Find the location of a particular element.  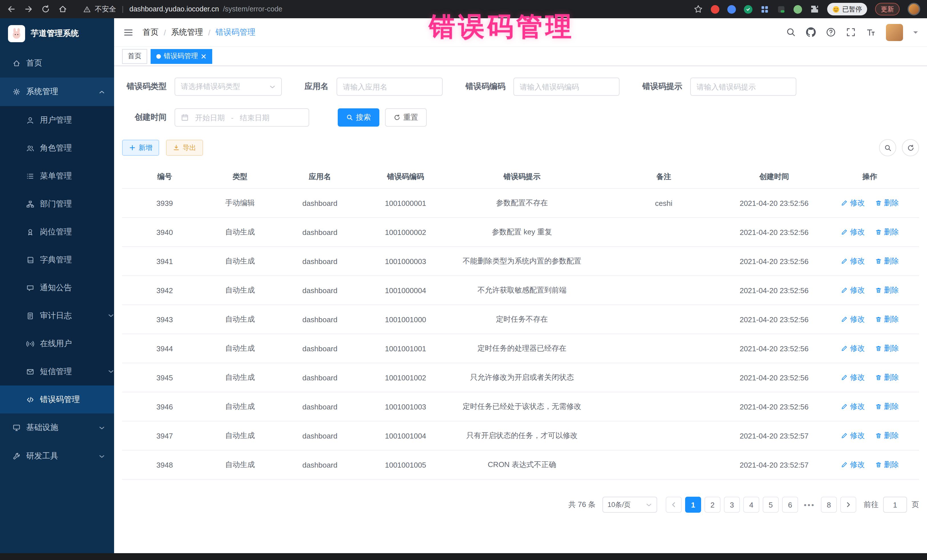

address-bar: 不安全 | dashboard.yudao.iocoder.cn/system/… is located at coordinates (183, 9).